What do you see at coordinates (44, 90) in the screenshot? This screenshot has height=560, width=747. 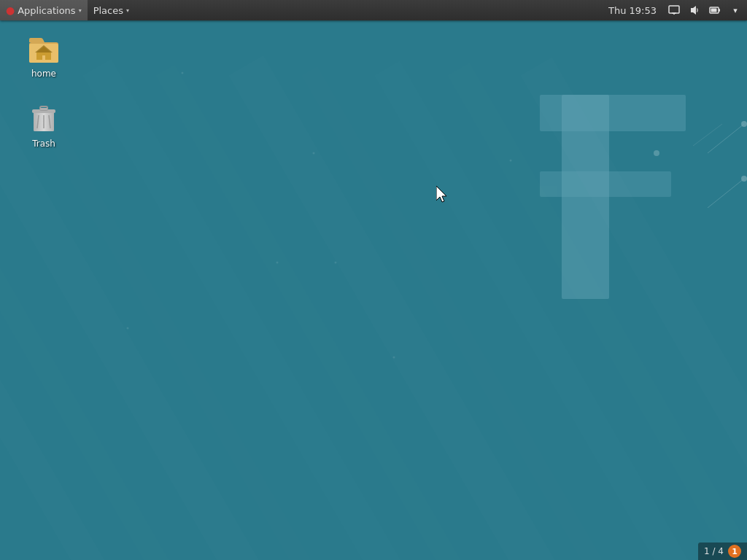 I see `desktop-icons: home` at bounding box center [44, 90].